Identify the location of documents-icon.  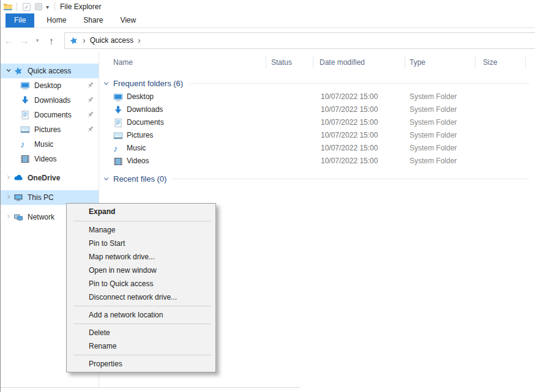
(118, 123).